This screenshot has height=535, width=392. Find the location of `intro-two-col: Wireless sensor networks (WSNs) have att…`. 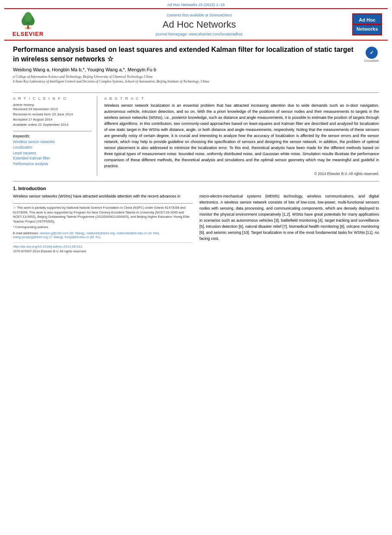

intro-two-col: Wireless sensor networks (WSNs) have att… is located at coordinates (196, 223).